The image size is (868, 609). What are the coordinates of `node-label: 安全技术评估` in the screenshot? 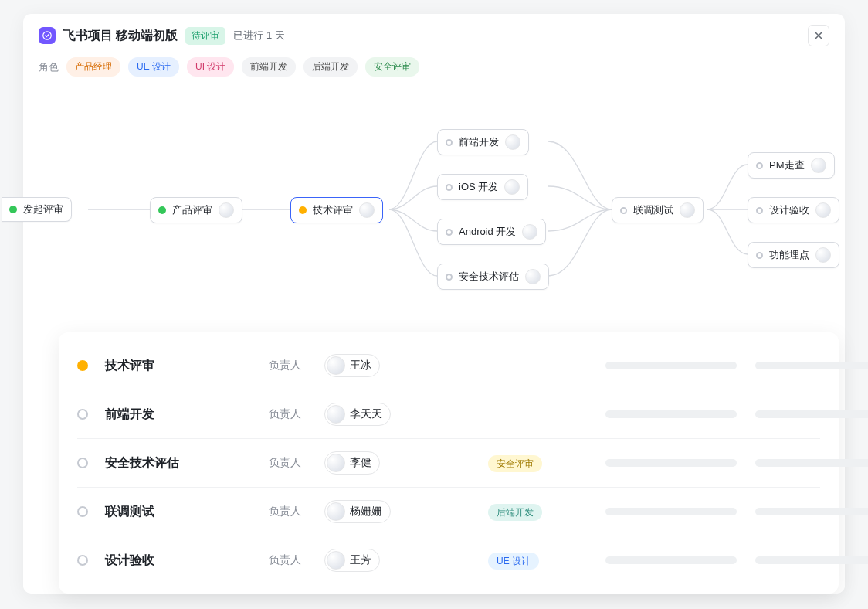 It's located at (489, 277).